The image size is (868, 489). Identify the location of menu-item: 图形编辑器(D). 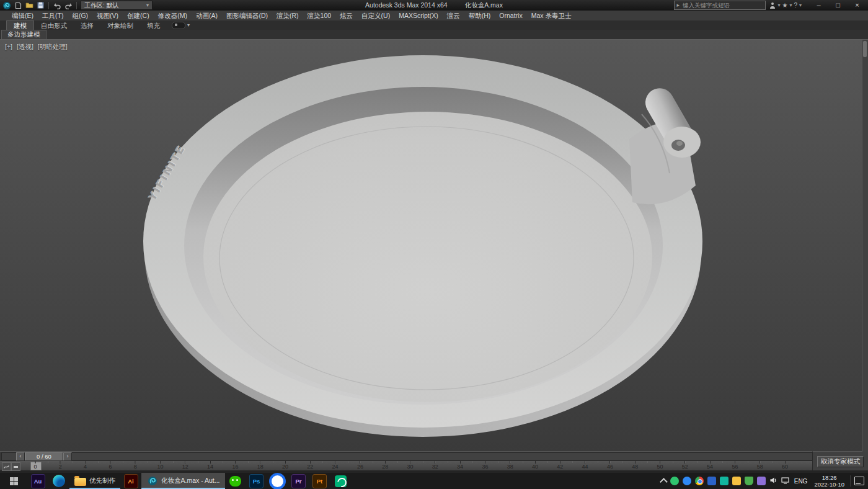
(247, 16).